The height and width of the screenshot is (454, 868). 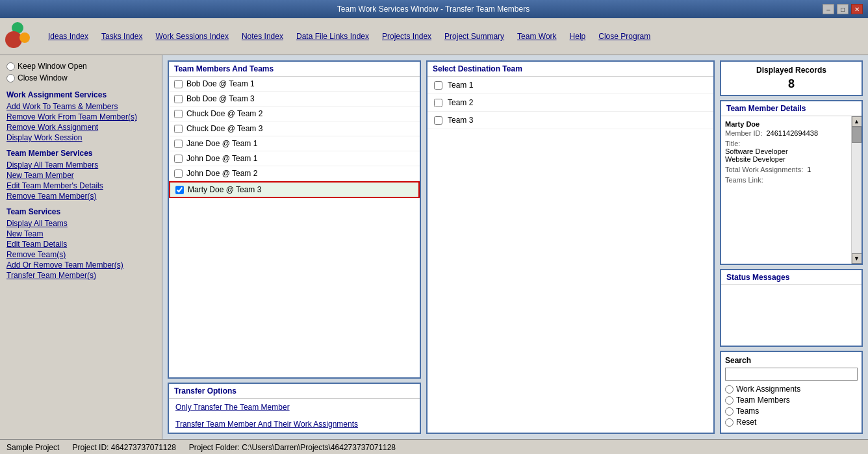 I want to click on menu-work-sessions-index: Work Sessions Index, so click(x=192, y=36).